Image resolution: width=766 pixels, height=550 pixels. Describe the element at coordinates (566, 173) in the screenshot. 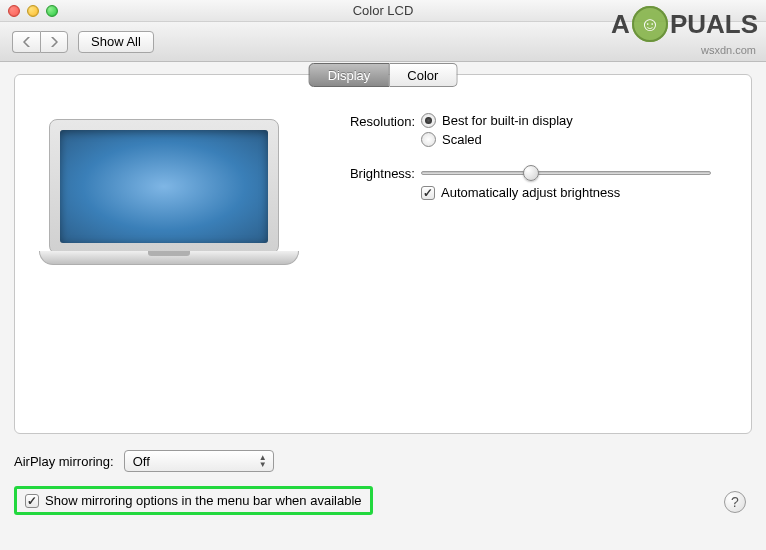

I see `brightness-slider` at that location.